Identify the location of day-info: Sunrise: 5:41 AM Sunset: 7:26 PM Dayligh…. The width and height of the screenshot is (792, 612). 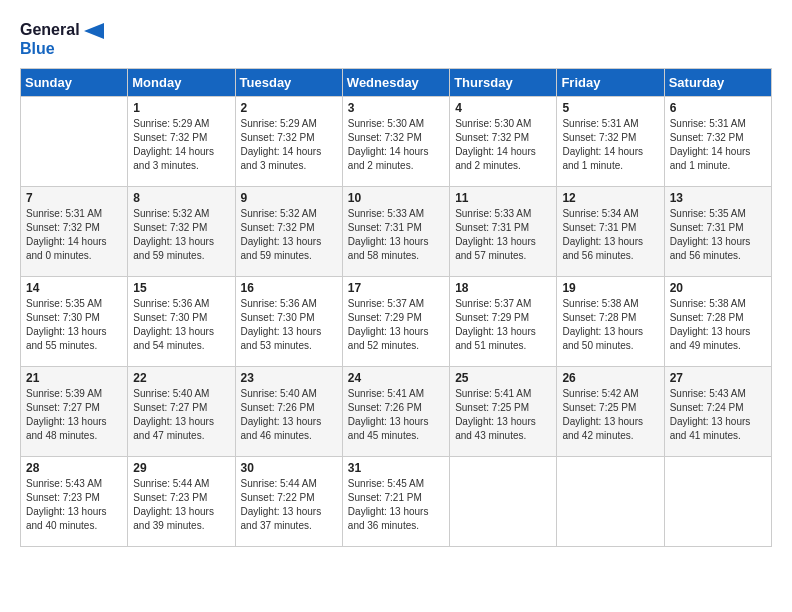
(396, 415).